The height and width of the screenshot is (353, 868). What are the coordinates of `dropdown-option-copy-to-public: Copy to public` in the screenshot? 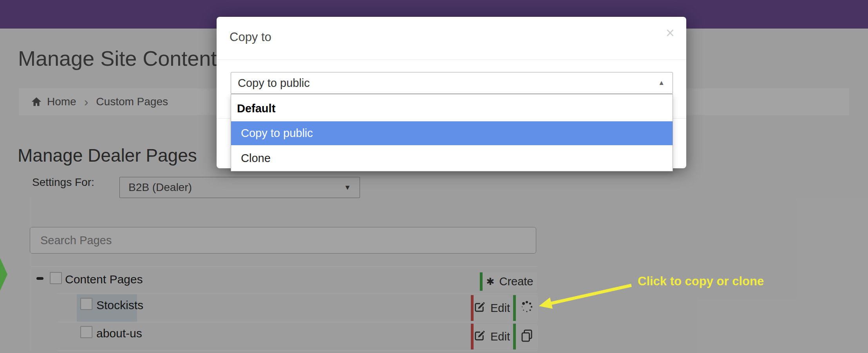 It's located at (452, 133).